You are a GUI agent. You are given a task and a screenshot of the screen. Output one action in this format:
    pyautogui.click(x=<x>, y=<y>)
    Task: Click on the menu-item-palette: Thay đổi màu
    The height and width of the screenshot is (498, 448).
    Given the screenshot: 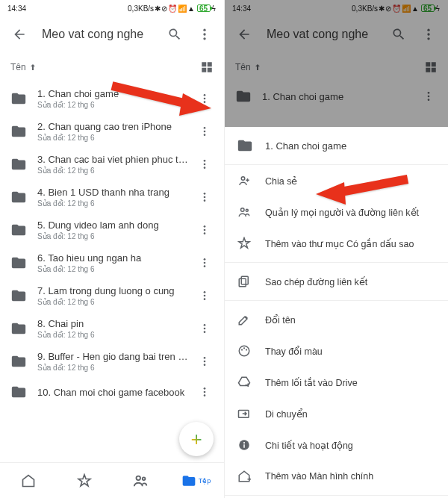 What is the action you would take?
    pyautogui.click(x=336, y=351)
    